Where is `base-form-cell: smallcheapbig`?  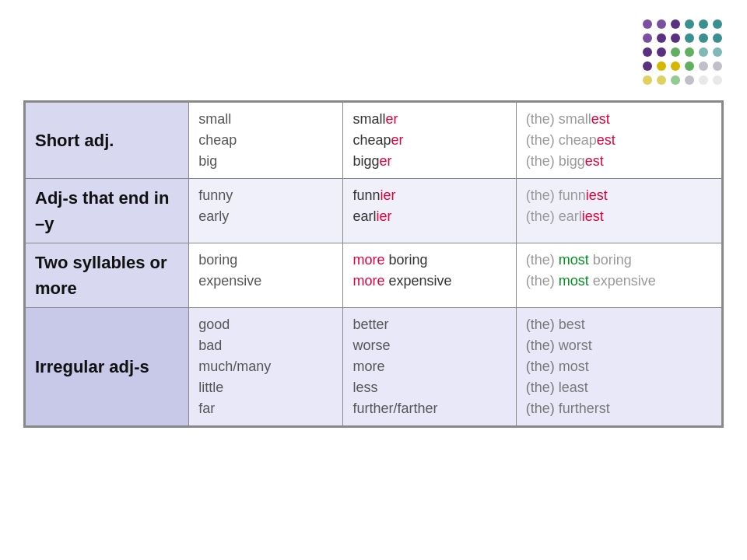
base-form-cell: smallcheapbig is located at coordinates (266, 141).